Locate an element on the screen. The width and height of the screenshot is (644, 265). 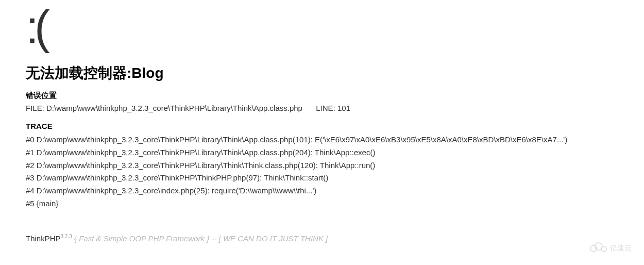
trace-line: #2 D:\wamp\www\thinkphp_3.2.3_core\Think… is located at coordinates (335, 166).